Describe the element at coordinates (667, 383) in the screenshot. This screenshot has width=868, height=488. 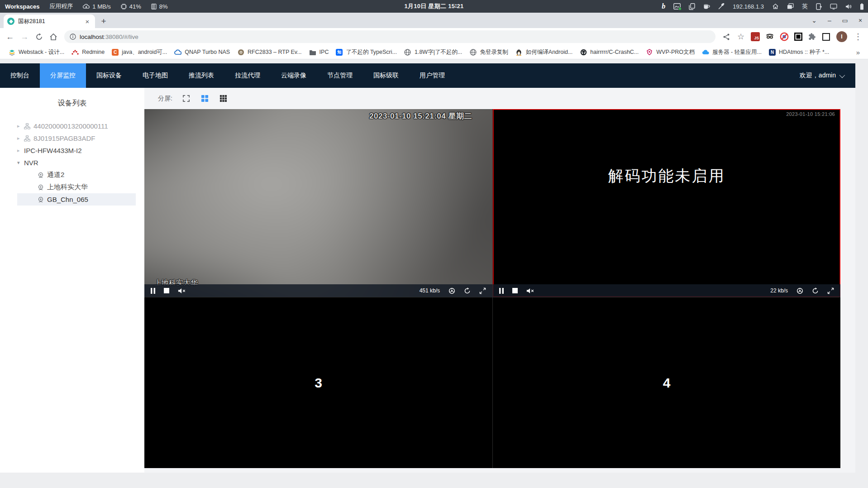
I see `video-cell-4: 4` at that location.